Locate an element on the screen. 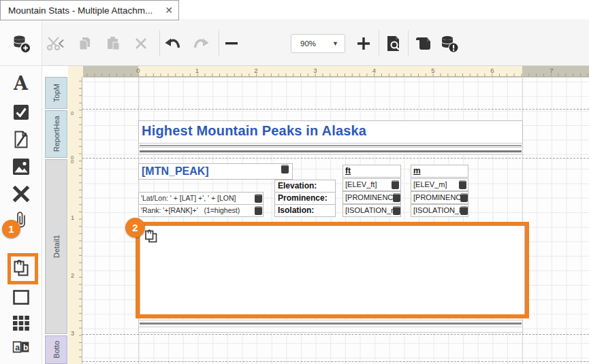 The width and height of the screenshot is (589, 364). data-source-warning-button is located at coordinates (449, 44).